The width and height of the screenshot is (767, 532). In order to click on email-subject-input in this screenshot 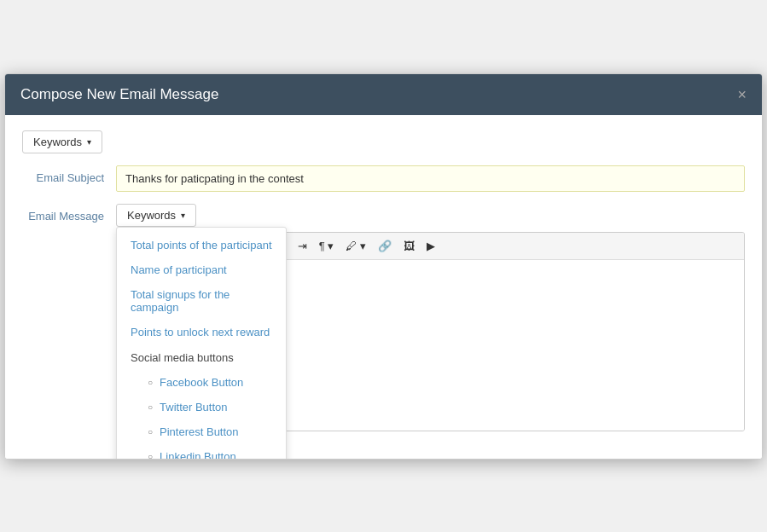, I will do `click(430, 179)`.